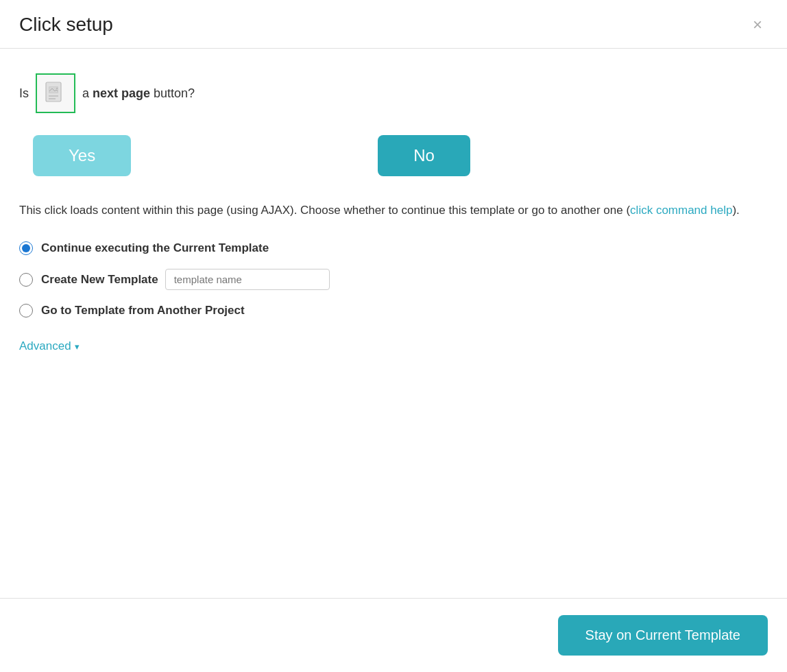 This screenshot has width=787, height=672. What do you see at coordinates (681, 210) in the screenshot?
I see `click-command-help-link: click command help` at bounding box center [681, 210].